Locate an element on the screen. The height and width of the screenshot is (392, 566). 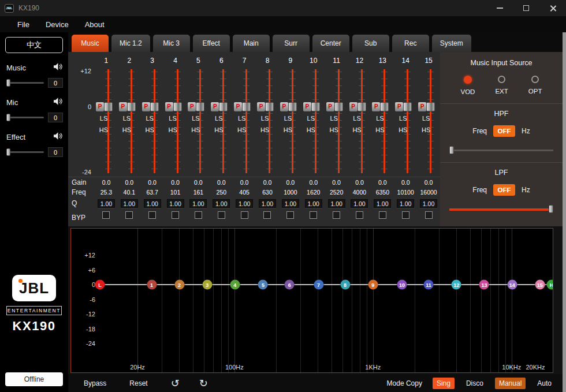
tab-music: Music is located at coordinates (90, 43).